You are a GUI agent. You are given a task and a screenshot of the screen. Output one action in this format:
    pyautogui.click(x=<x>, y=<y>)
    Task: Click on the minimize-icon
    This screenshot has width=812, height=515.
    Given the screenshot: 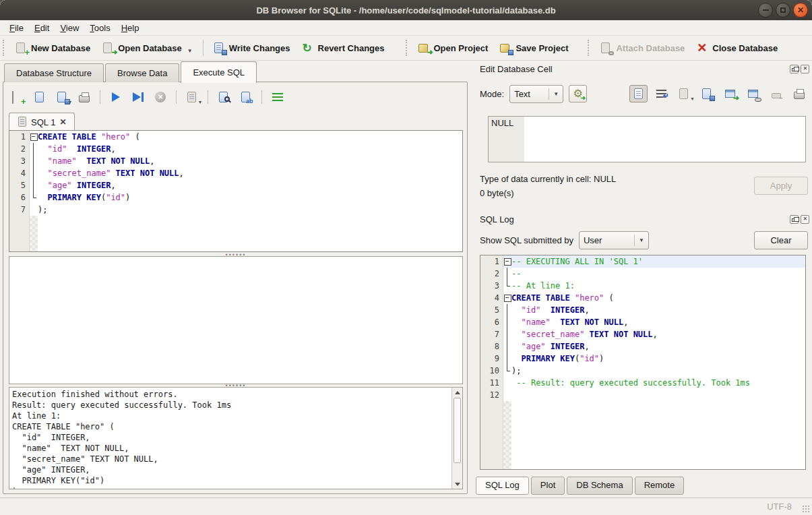 What is the action you would take?
    pyautogui.click(x=766, y=10)
    